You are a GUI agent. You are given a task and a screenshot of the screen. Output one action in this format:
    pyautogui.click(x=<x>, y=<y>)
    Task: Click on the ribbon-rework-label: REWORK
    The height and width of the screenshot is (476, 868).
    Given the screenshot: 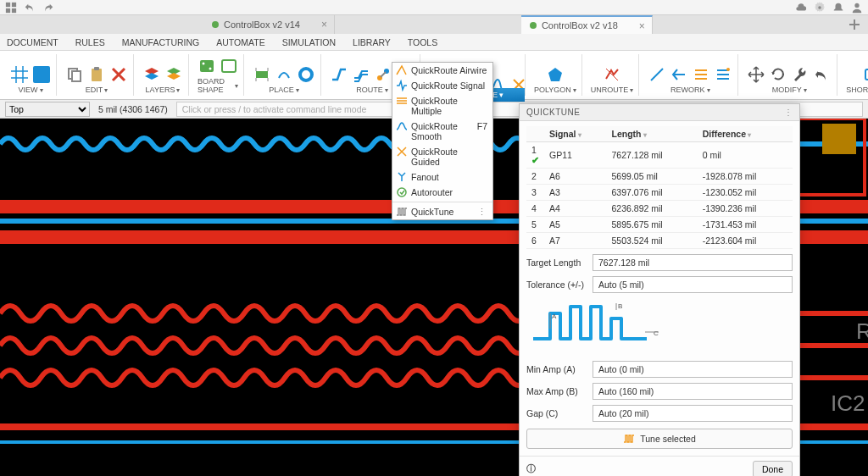 What is the action you would take?
    pyautogui.click(x=690, y=90)
    